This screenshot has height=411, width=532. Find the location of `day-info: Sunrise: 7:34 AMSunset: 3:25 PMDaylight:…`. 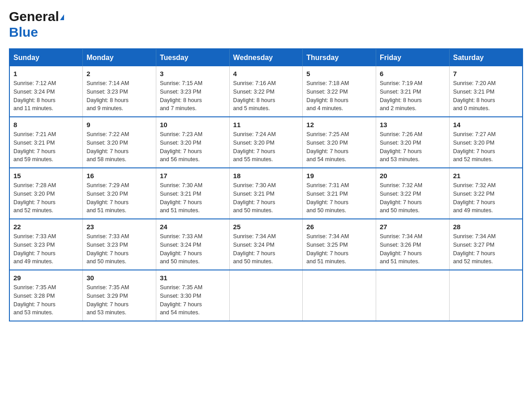

day-info: Sunrise: 7:34 AMSunset: 3:25 PMDaylight:… is located at coordinates (339, 249).